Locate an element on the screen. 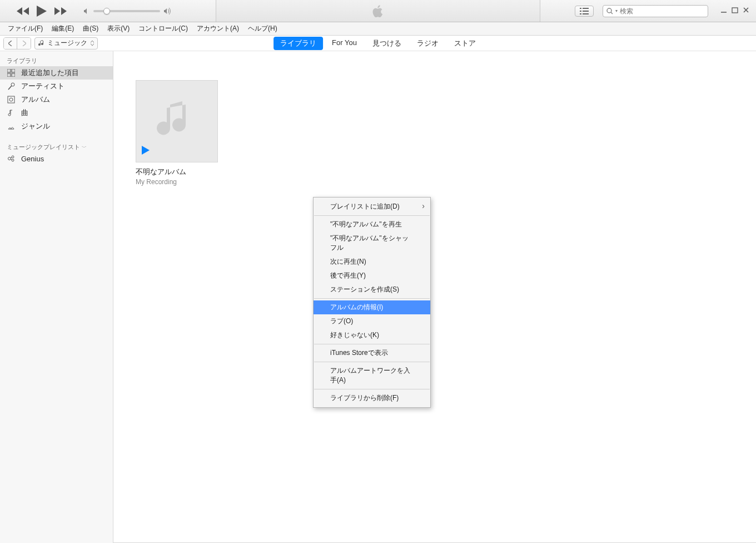  search-icon is located at coordinates (610, 11).